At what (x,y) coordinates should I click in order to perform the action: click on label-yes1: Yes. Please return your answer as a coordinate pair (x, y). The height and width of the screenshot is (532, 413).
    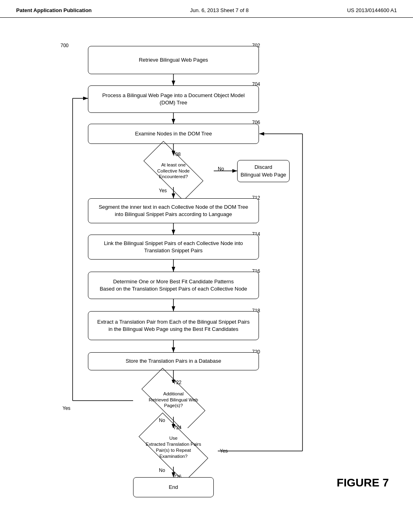
    Looking at the image, I should click on (163, 191).